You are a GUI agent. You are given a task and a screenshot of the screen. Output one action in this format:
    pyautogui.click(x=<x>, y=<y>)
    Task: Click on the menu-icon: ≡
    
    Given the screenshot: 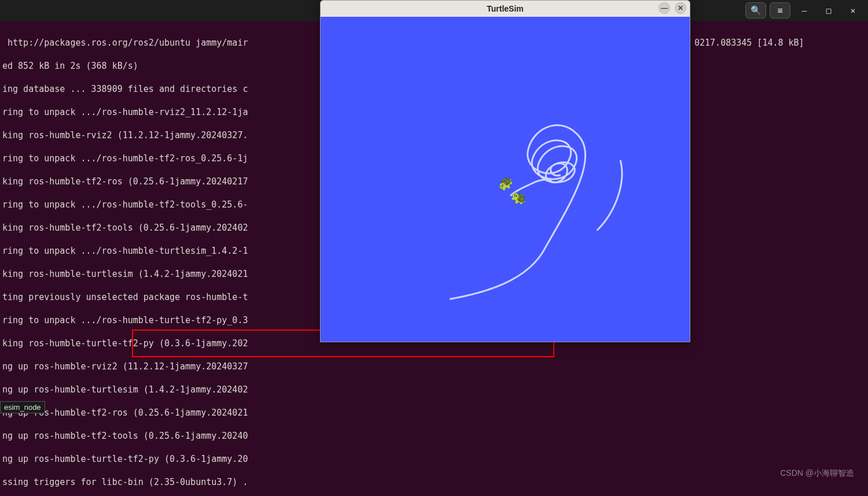 What is the action you would take?
    pyautogui.click(x=780, y=10)
    